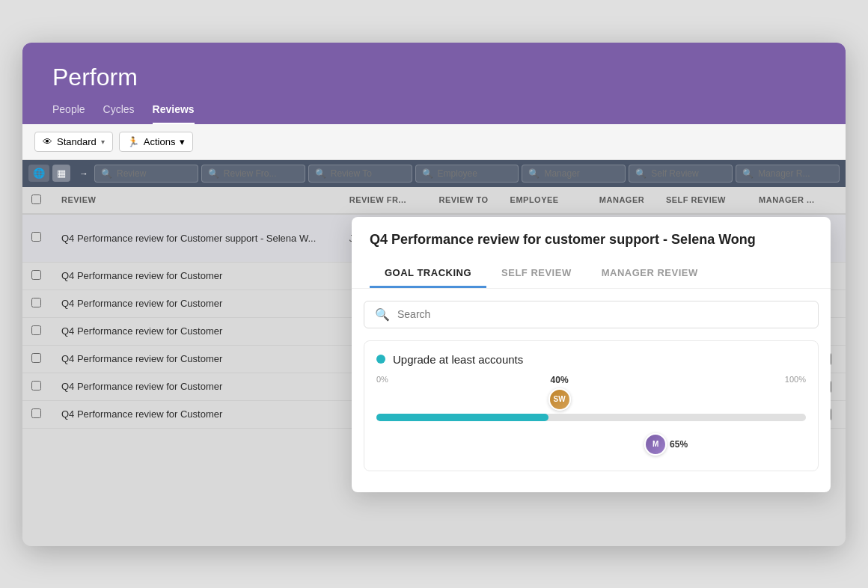  What do you see at coordinates (133, 142) in the screenshot?
I see `person-icon: 🏃` at bounding box center [133, 142].